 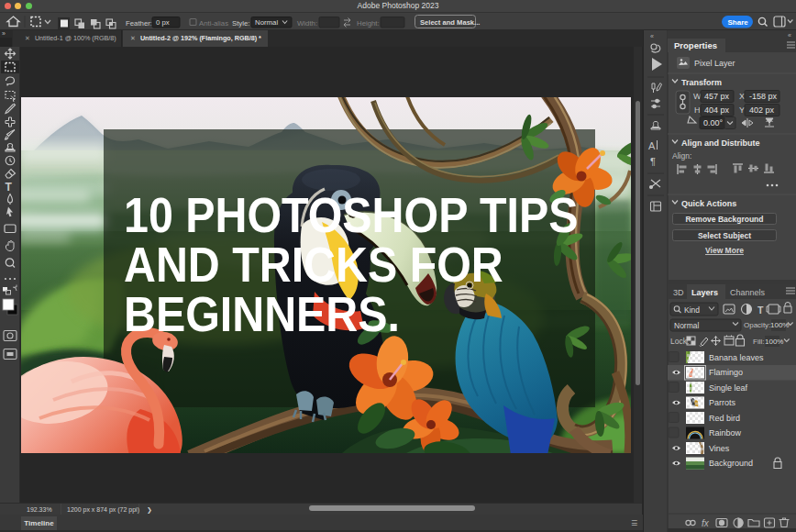 What do you see at coordinates (725, 433) in the screenshot?
I see `svg-text: Rainbow` at bounding box center [725, 433].